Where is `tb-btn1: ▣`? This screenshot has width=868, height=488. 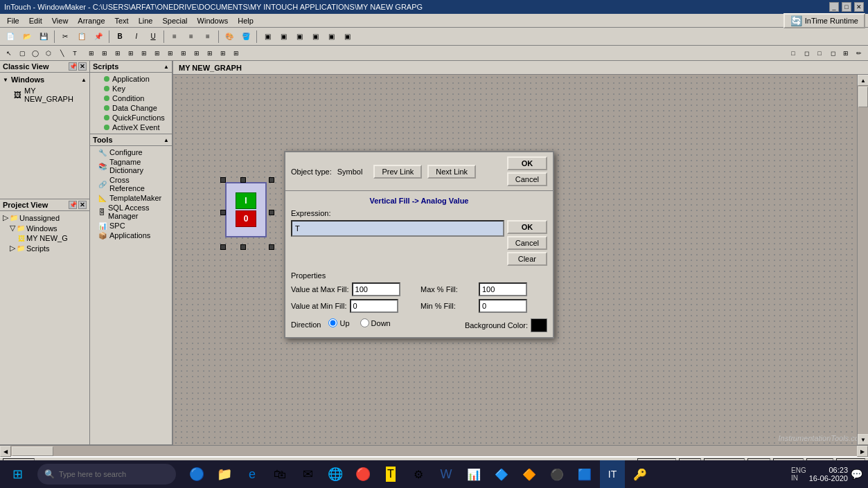 tb-btn1: ▣ is located at coordinates (267, 37).